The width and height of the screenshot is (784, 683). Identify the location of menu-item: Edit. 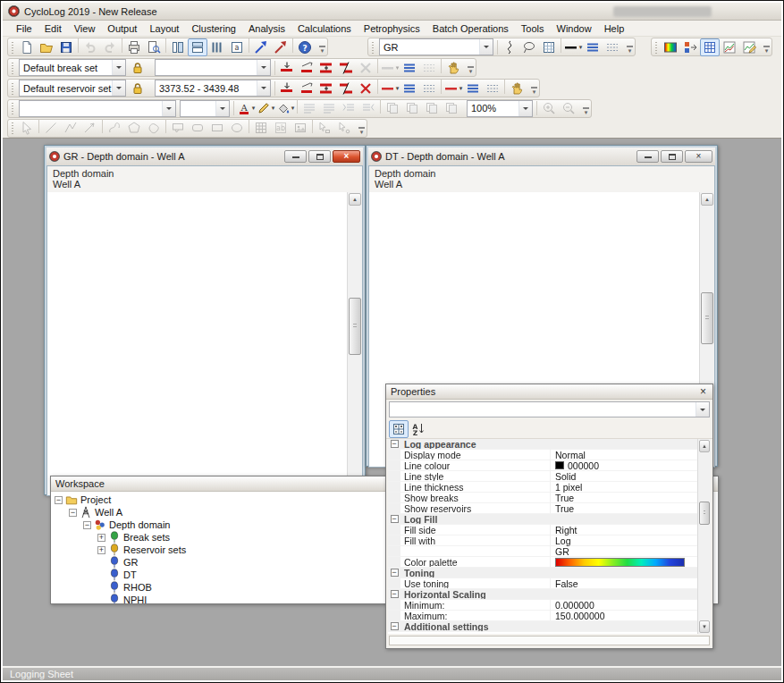
(54, 29).